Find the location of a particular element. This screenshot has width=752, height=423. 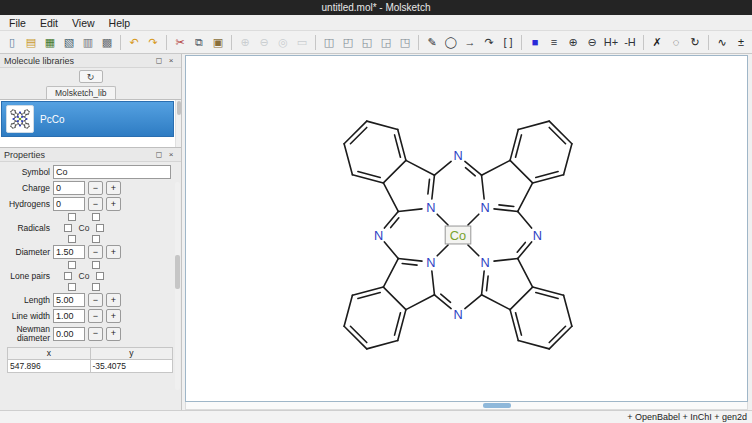

ring-tool-button: ◯ is located at coordinates (451, 42).